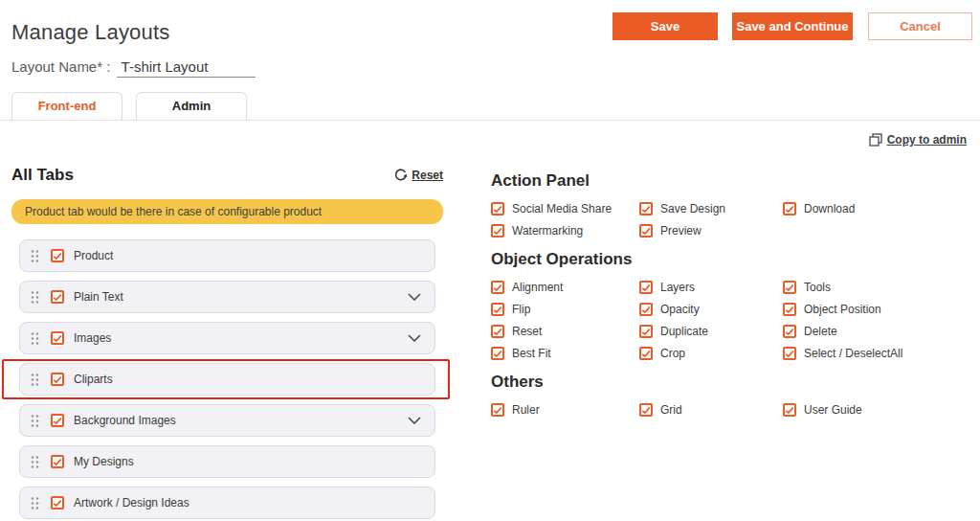 The width and height of the screenshot is (980, 521). Describe the element at coordinates (490, 136) in the screenshot. I see `copy-row: Copy to admin` at that location.